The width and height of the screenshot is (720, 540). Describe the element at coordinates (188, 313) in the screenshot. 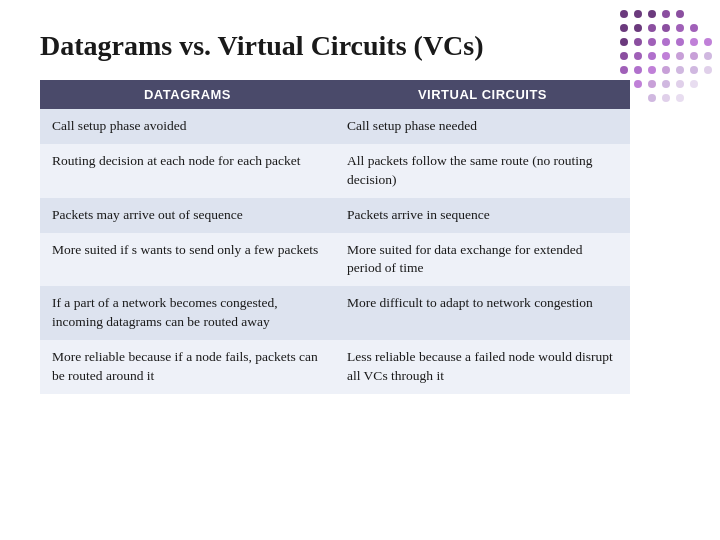

I see `cell-datagram-5: If a part of a network becomes congested…` at that location.